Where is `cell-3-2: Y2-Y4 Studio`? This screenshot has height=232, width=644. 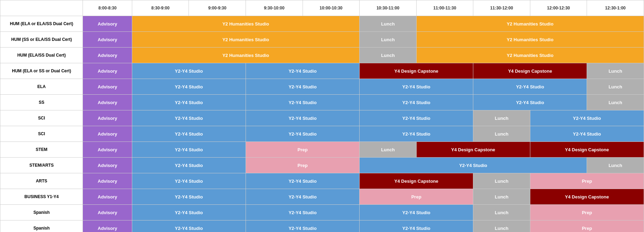
cell-3-2: Y2-Y4 Studio is located at coordinates (302, 71).